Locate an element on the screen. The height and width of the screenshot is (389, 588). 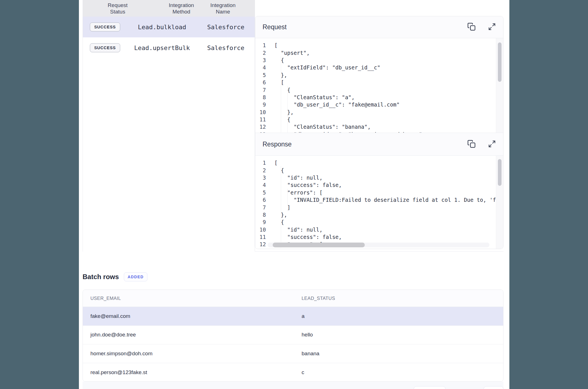
code-line: 4 "success": false, is located at coordinates (379, 185).